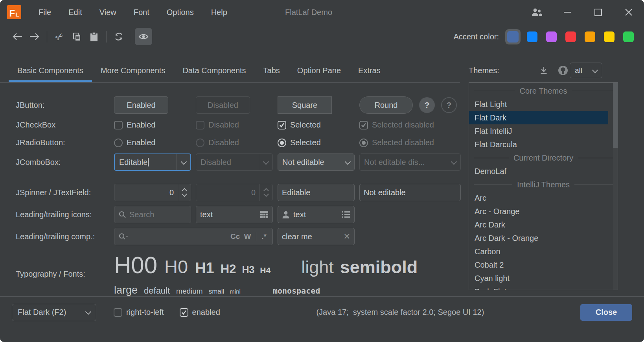  What do you see at coordinates (214, 70) in the screenshot?
I see `tab-data-components: Data Components` at bounding box center [214, 70].